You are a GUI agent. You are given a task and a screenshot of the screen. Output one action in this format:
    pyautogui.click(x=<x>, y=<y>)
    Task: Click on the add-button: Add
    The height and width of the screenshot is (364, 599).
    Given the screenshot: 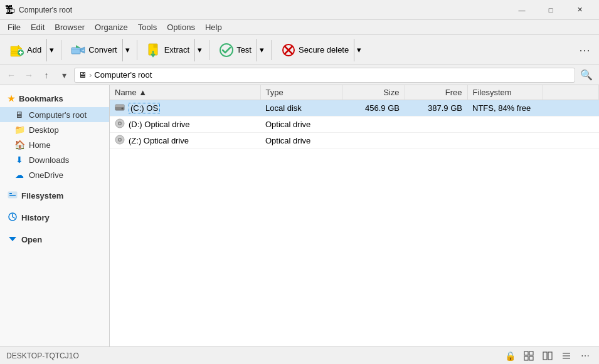 What is the action you would take?
    pyautogui.click(x=25, y=50)
    